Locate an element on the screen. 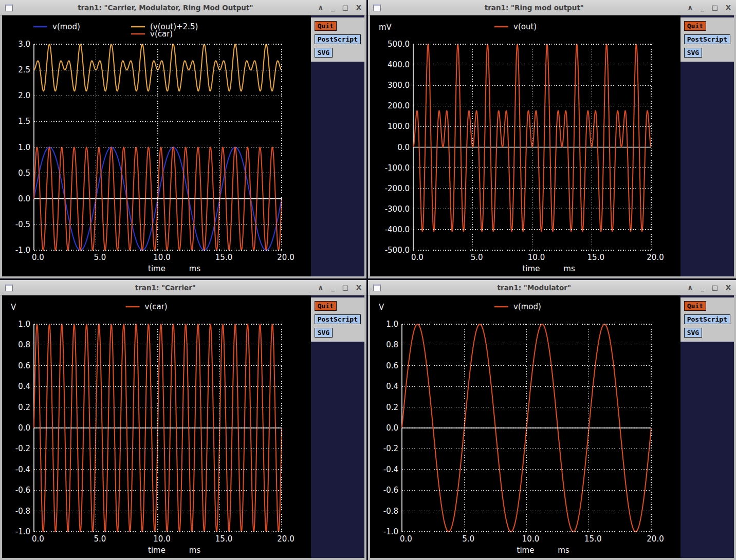  window-title: tran1: "Carrier" is located at coordinates (165, 288).